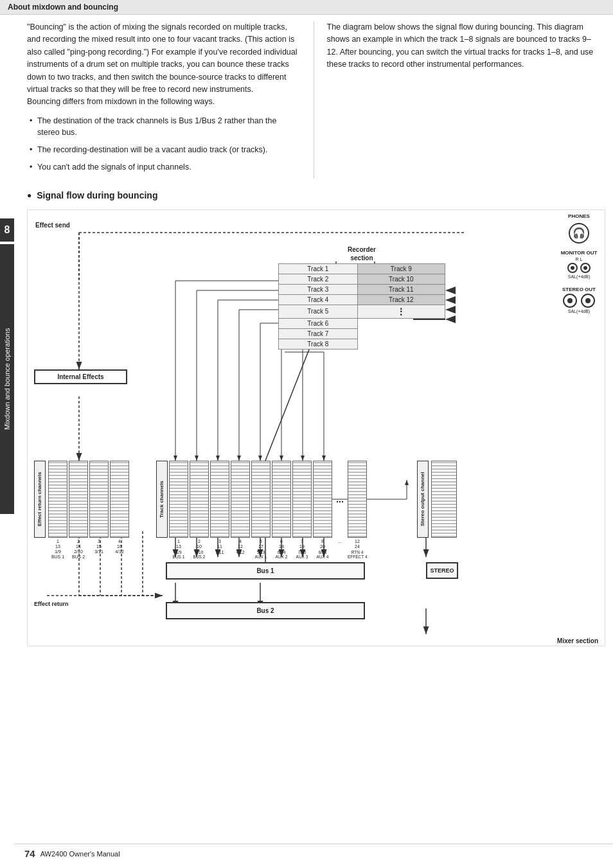 The image size is (613, 868). What do you see at coordinates (458, 100) in the screenshot?
I see `intro-right: The diagram below shows the signal flow …` at bounding box center [458, 100].